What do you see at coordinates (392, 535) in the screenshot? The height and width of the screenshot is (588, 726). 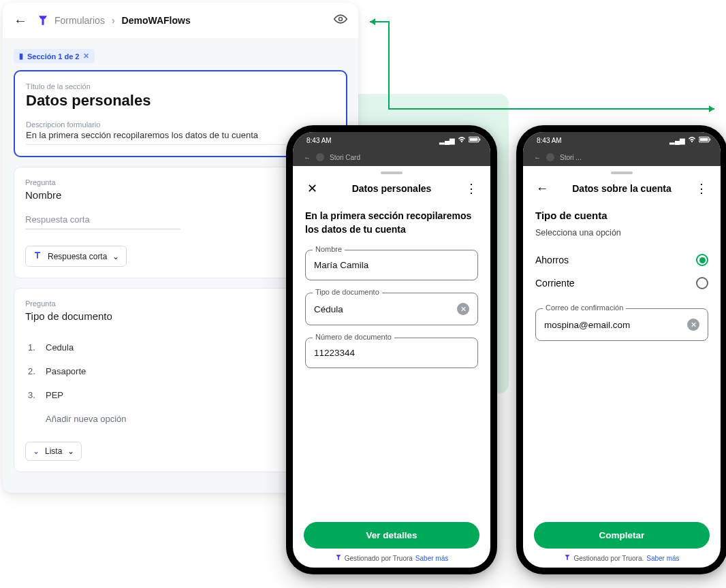 I see `ver-detalles-button: Ver detalles` at bounding box center [392, 535].